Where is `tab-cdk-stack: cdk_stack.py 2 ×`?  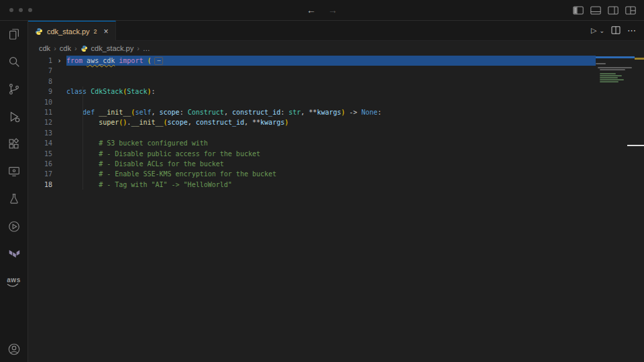
tab-cdk-stack: cdk_stack.py 2 × is located at coordinates (72, 31).